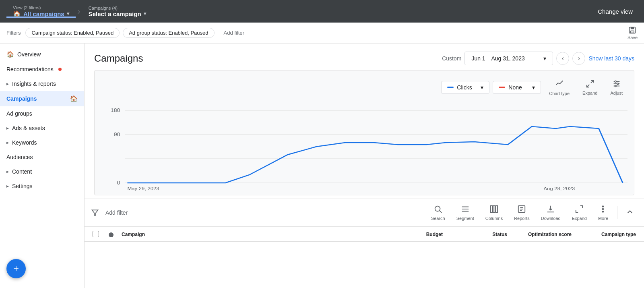 The image size is (644, 288). I want to click on segment-button: Segment, so click(465, 213).